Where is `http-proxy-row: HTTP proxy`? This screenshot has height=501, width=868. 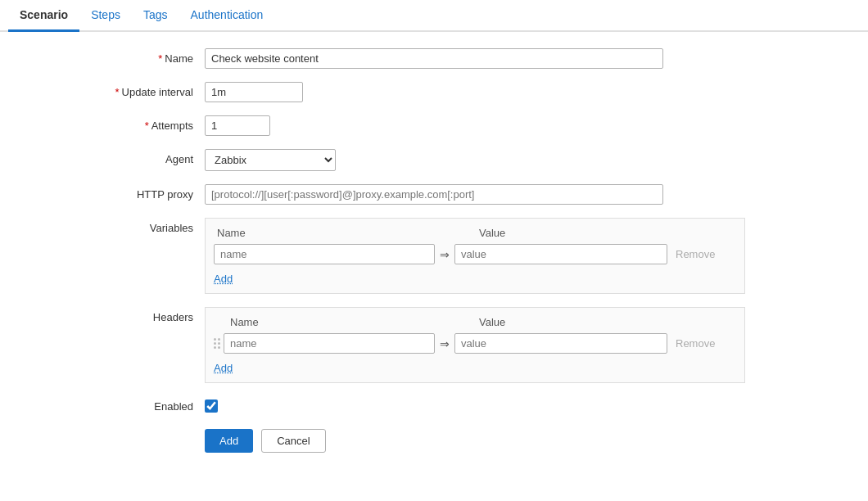 http-proxy-row: HTTP proxy is located at coordinates (434, 195).